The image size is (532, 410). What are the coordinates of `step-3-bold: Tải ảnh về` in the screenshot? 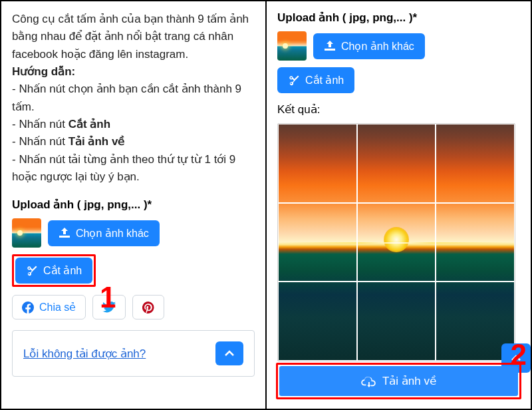 It's located at (97, 141).